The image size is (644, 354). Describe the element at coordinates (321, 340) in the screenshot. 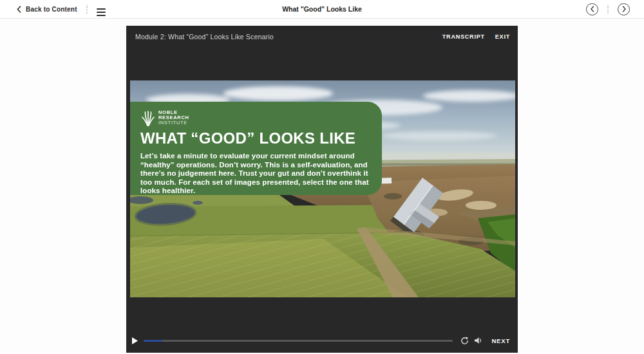

I see `player-controls: NEXT` at that location.